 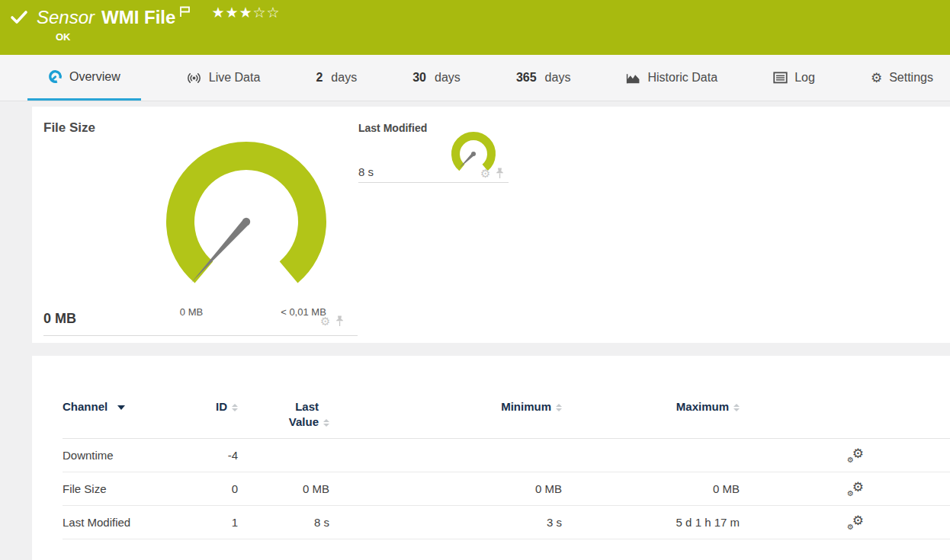 I want to click on tab-bar: Overview Live Data 2 days 30 days 365 da…, so click(x=475, y=78).